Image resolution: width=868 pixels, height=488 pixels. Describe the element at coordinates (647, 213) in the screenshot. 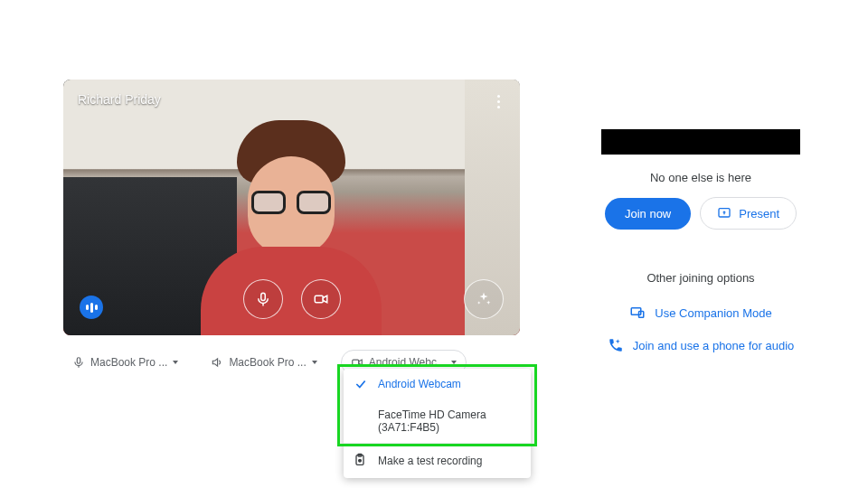

I see `join-now-button: Join now` at that location.